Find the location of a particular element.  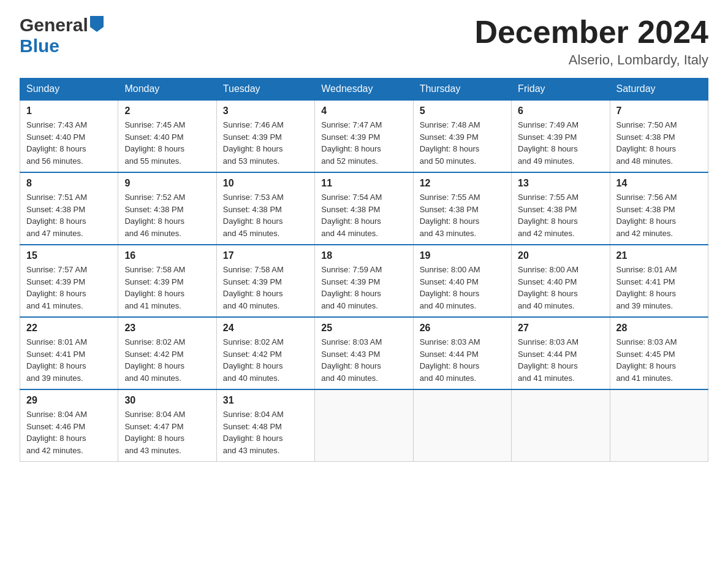

day-cell: 1 Sunrise: 7:43 AM Sunset: 4:40 PM Dayli… is located at coordinates (69, 136).